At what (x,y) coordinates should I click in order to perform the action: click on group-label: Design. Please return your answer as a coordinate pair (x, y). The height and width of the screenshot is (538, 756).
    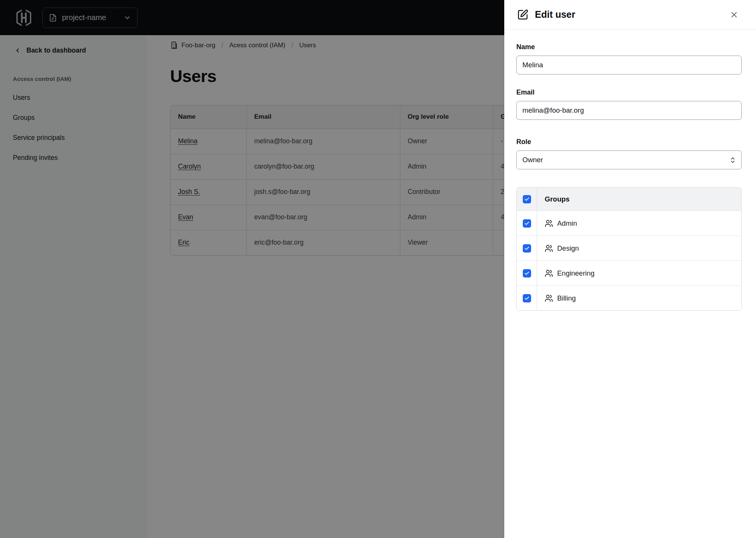
    Looking at the image, I should click on (568, 248).